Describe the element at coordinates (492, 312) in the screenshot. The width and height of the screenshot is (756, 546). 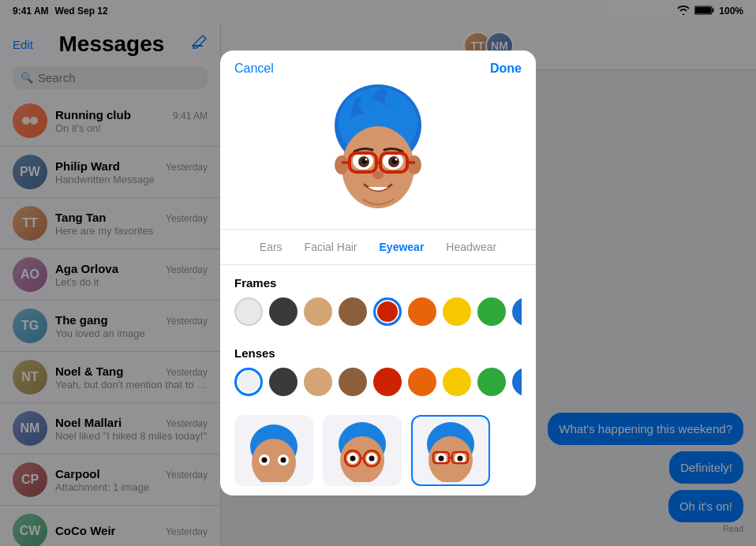
I see `frame-color-green` at that location.